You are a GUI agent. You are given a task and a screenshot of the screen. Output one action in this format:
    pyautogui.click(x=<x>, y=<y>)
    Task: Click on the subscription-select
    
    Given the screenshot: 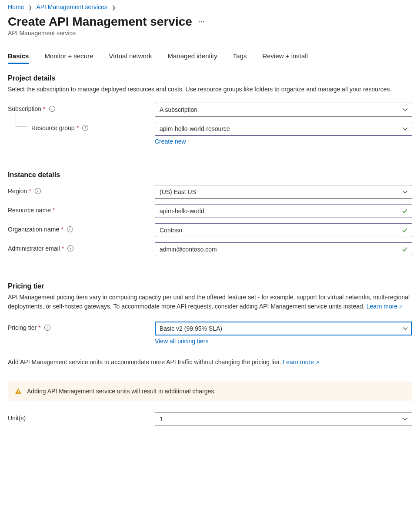 What is the action you would take?
    pyautogui.click(x=283, y=110)
    